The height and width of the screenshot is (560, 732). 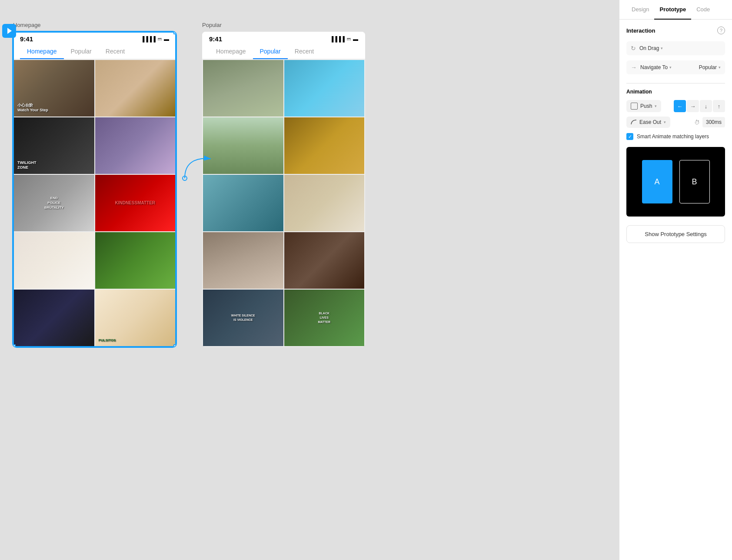 What do you see at coordinates (675, 10) in the screenshot?
I see `panel-tabs: Design Prototype Code` at bounding box center [675, 10].